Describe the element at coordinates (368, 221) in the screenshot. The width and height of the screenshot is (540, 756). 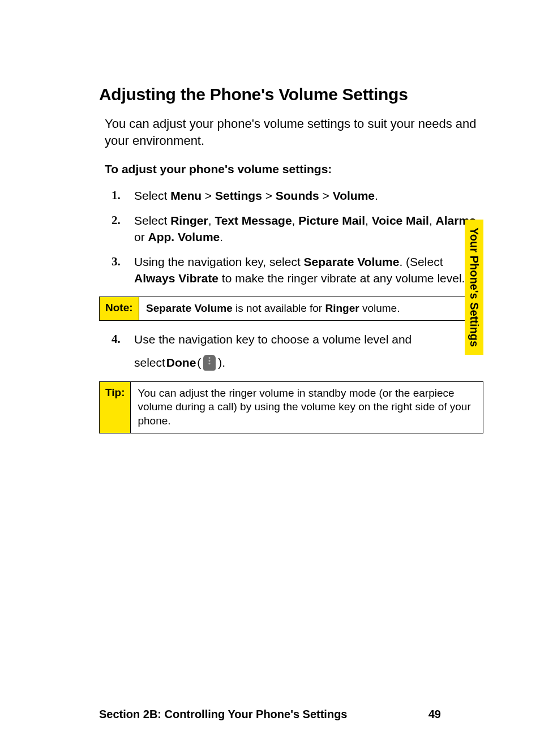
I see `step2-c3: ,` at that location.